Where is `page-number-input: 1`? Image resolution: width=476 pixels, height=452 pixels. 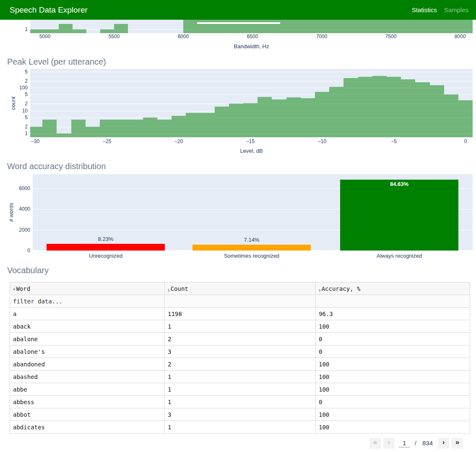 page-number-input: 1 is located at coordinates (404, 443).